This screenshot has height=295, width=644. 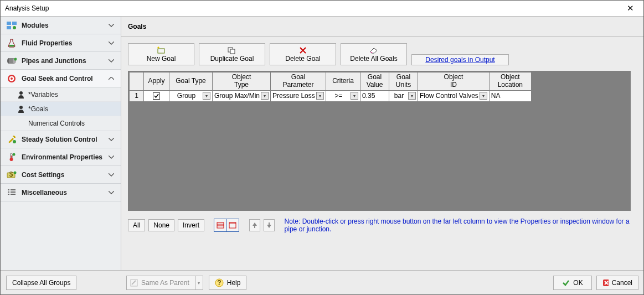 I want to click on cancel-button: Cancel, so click(x=617, y=283).